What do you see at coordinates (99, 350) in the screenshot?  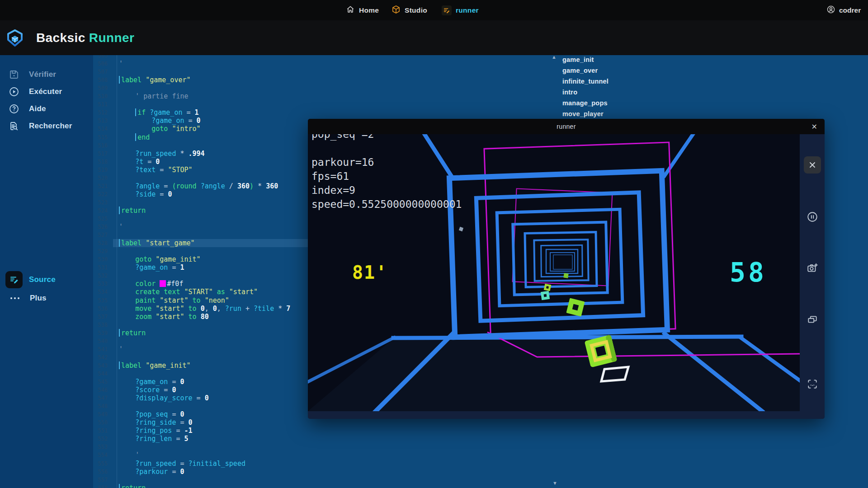 I see `line-number: 541` at bounding box center [99, 350].